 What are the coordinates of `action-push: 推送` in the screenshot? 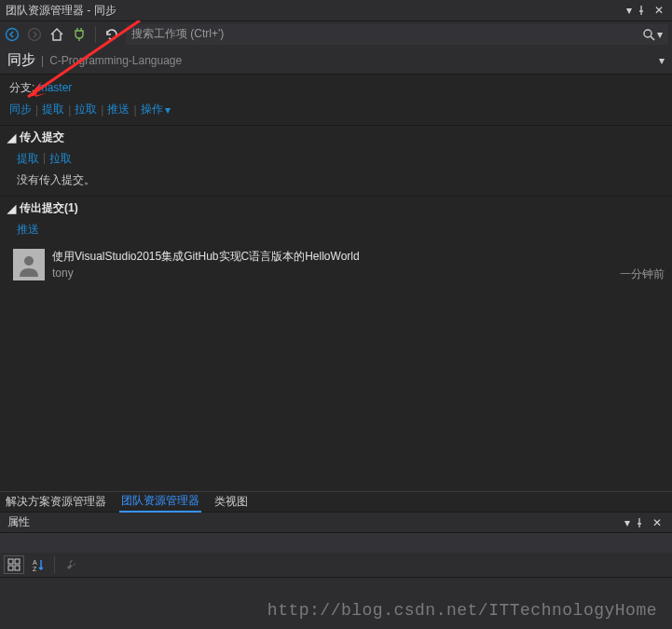 It's located at (118, 110).